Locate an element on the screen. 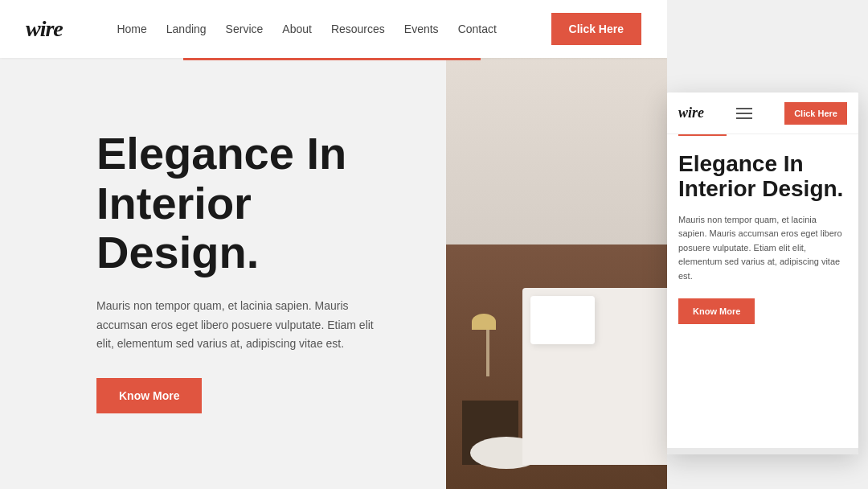 The height and width of the screenshot is (489, 868). logo: wire is located at coordinates (44, 29).